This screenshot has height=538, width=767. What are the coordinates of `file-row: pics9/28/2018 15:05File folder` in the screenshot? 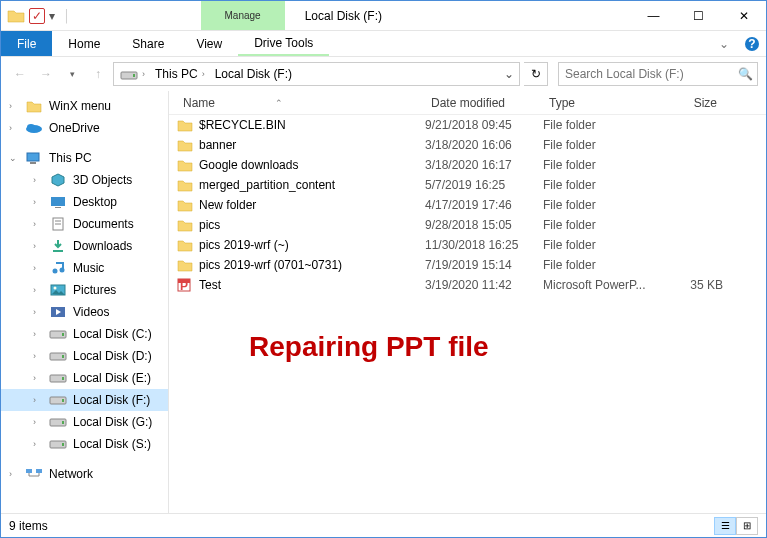 It's located at (468, 225).